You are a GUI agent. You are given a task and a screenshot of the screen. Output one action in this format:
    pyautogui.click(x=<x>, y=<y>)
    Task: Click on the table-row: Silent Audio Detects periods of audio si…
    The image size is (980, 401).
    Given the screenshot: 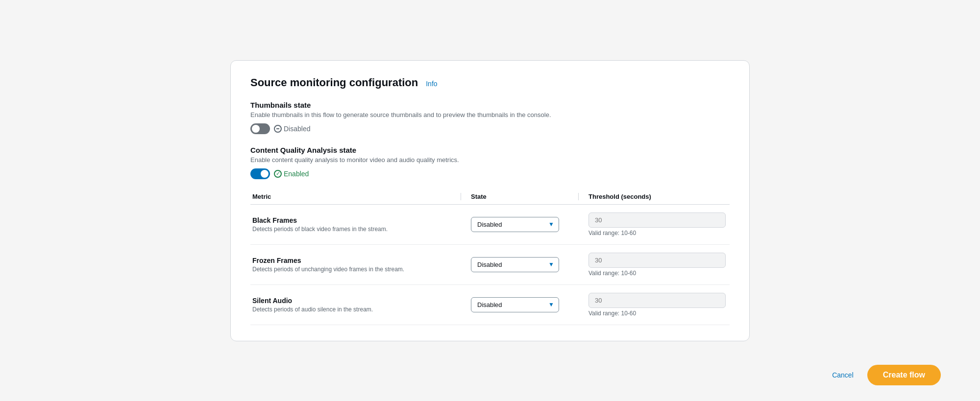 What is the action you would take?
    pyautogui.click(x=490, y=305)
    